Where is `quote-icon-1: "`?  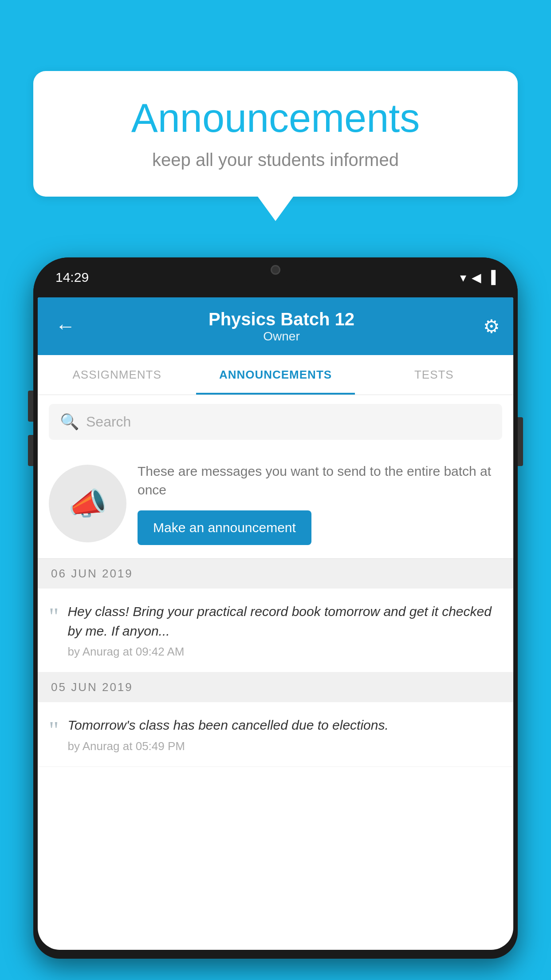
quote-icon-1: " is located at coordinates (54, 616).